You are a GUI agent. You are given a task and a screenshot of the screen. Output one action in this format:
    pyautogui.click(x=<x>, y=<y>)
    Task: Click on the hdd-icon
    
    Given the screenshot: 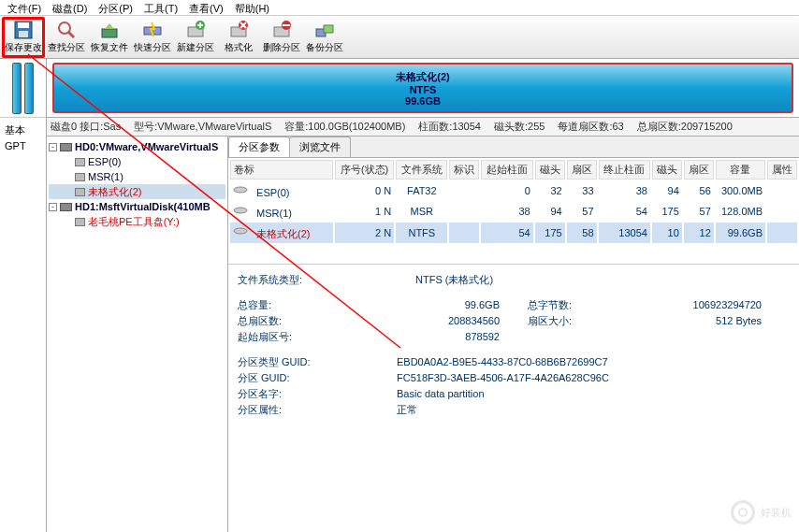 What is the action you would take?
    pyautogui.click(x=65, y=148)
    